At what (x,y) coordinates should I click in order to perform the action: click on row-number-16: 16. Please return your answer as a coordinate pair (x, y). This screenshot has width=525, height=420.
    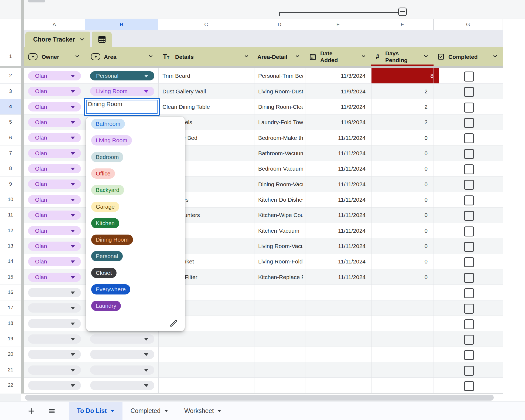
    Looking at the image, I should click on (11, 293).